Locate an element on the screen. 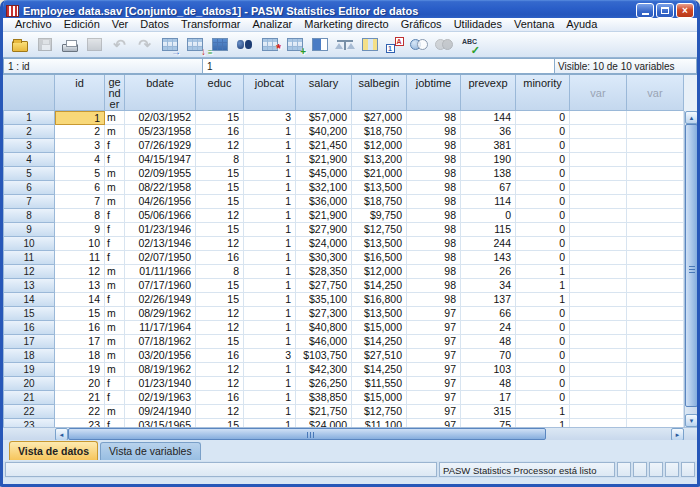  scroll-up-button: ▲ is located at coordinates (691, 118).